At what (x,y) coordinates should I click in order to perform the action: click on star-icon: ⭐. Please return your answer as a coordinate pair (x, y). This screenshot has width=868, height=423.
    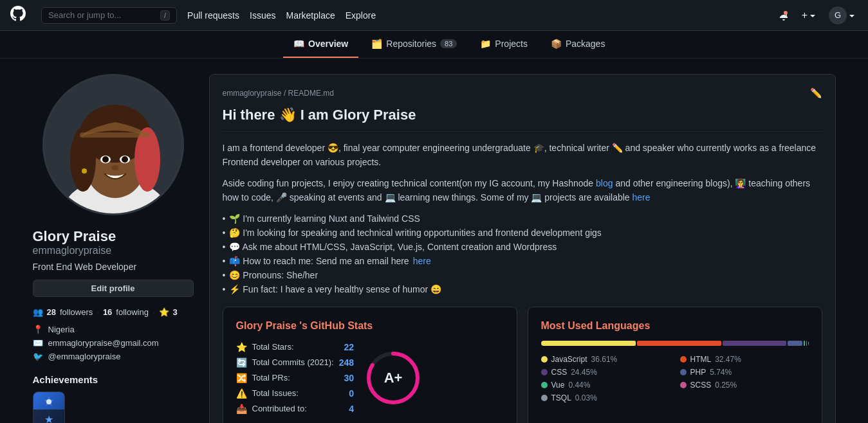
    Looking at the image, I should click on (164, 312).